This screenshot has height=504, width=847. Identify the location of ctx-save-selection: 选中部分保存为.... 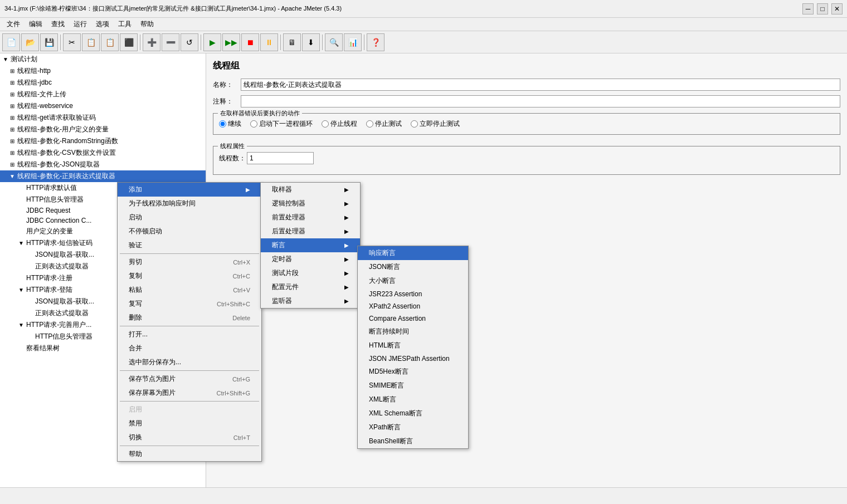
(189, 362).